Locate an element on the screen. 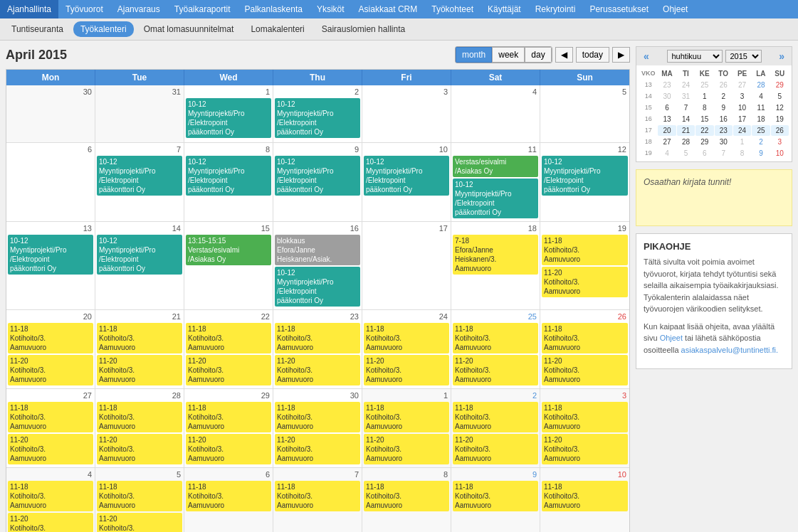 This screenshot has width=798, height=532. mini-prev-btn: « is located at coordinates (646, 56).